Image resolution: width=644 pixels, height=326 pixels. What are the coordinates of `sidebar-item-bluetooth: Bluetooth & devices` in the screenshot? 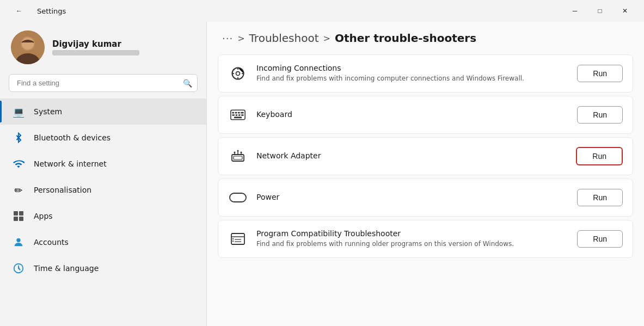 It's located at (103, 138).